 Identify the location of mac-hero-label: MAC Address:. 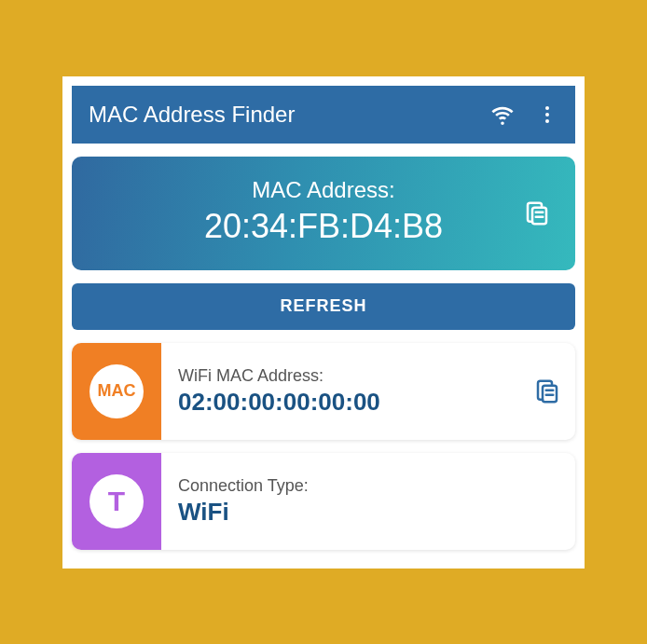
(324, 190).